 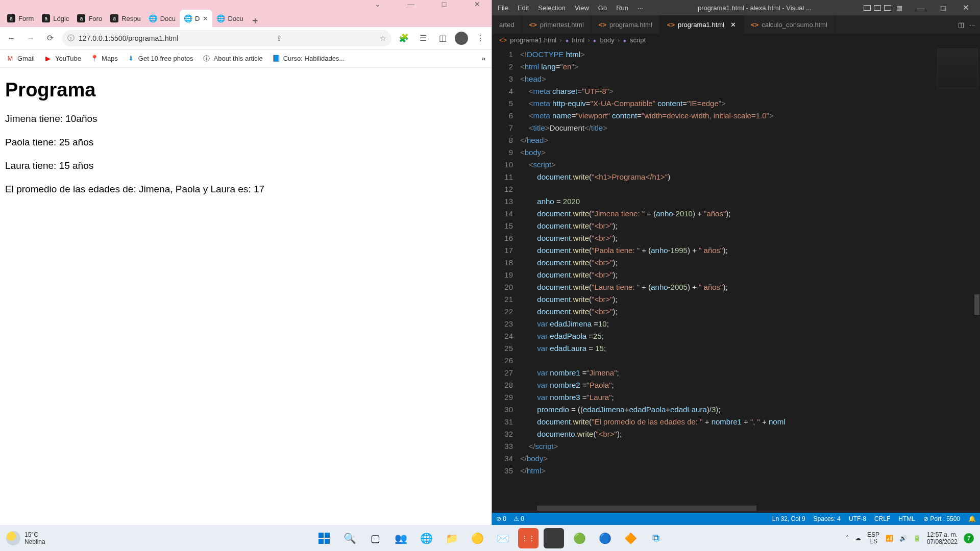 What do you see at coordinates (104, 59) in the screenshot?
I see `bookmark-item: 📍Maps` at bounding box center [104, 59].